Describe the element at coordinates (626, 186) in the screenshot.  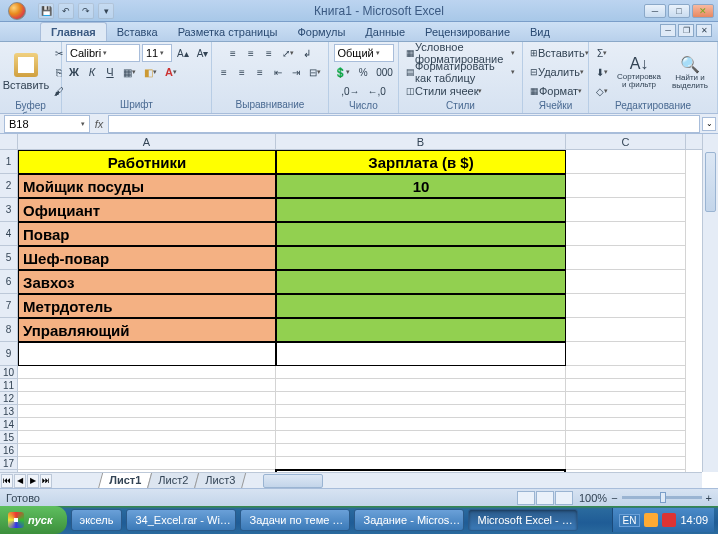
I see `cell-C2` at that location.